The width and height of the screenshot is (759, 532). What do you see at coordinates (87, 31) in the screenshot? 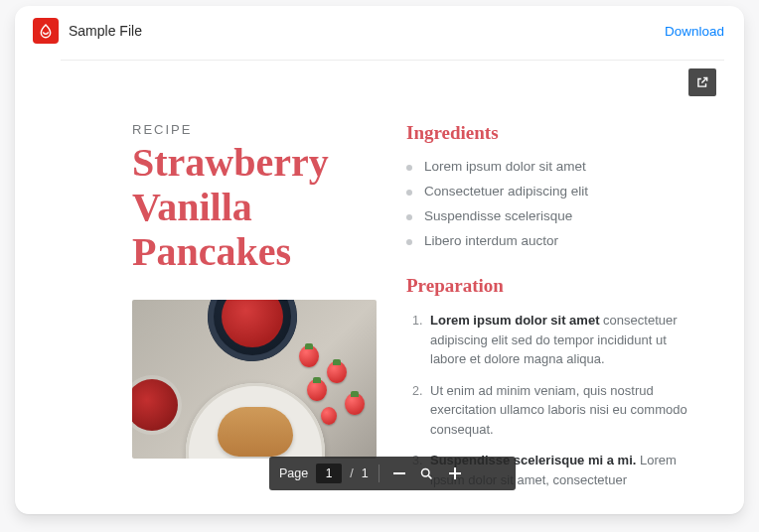
I see `file-identity: Sample File` at bounding box center [87, 31].